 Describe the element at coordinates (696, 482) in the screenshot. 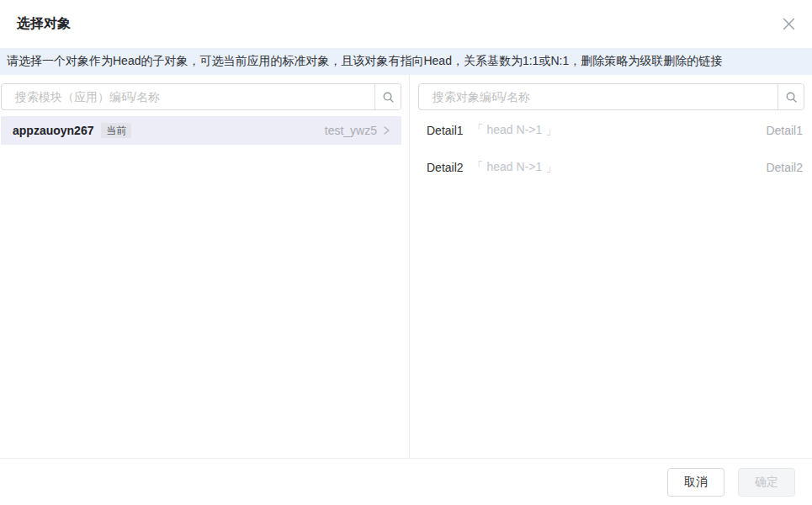

I see `cancel-button: 取消` at that location.